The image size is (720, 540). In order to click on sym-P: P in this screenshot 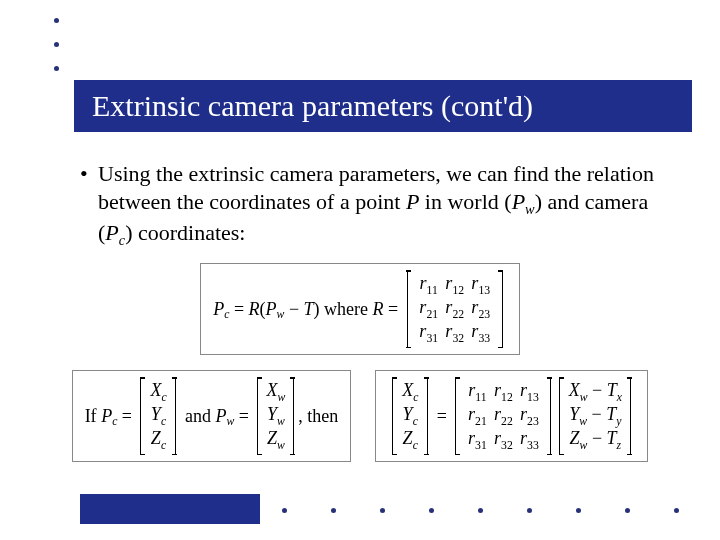, I will do `click(412, 202)`.